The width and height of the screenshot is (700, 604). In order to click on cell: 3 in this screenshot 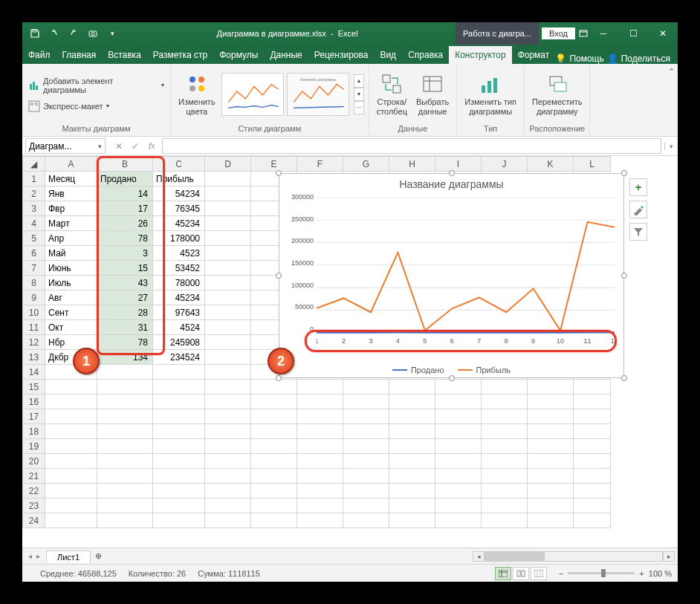, I will do `click(125, 253)`.